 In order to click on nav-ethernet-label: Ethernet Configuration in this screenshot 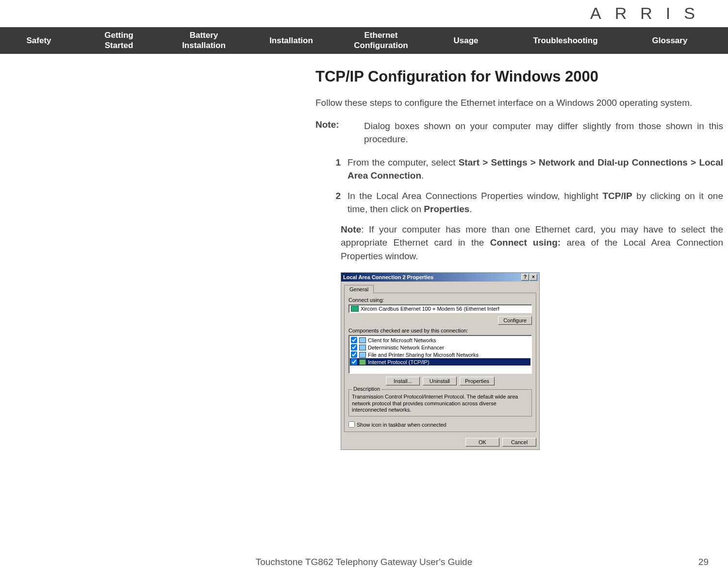, I will do `click(381, 40)`.